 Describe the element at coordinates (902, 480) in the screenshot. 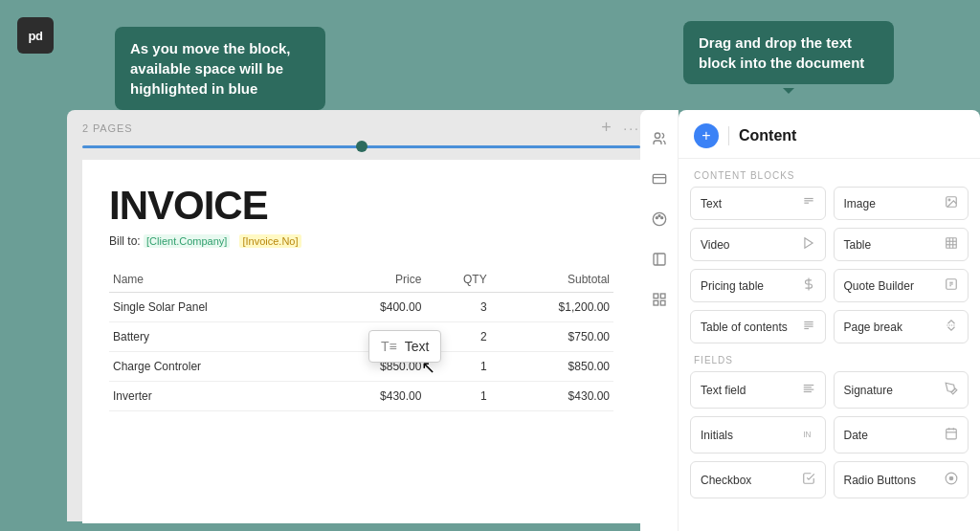

I see `field-item-radio-buttons: Radio Buttons` at that location.